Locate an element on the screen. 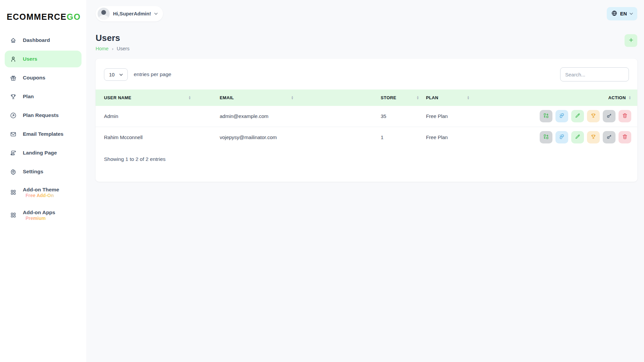 This screenshot has width=644, height=362. sidebar-item-dashboard: Dashboard is located at coordinates (43, 40).